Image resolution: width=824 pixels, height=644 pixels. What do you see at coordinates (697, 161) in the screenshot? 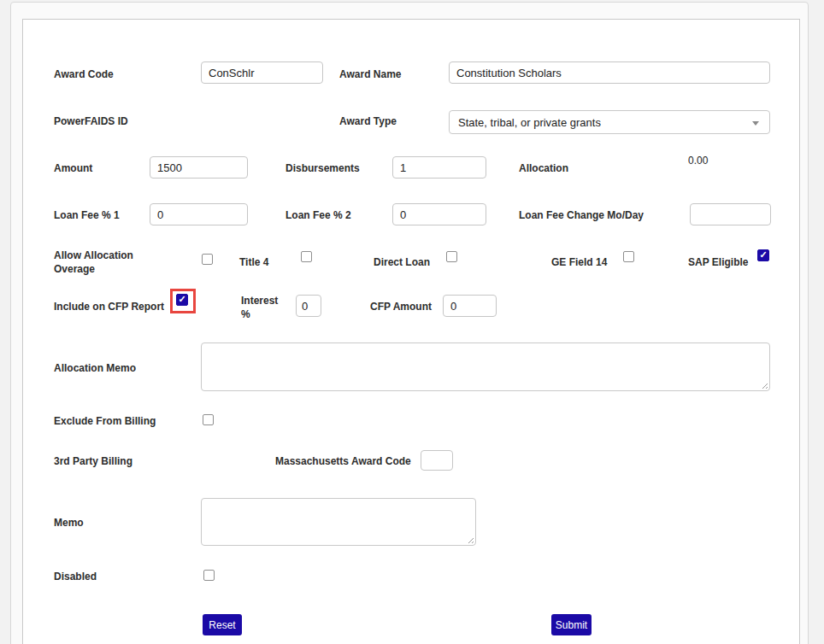
I see `allocation-value: 0.00` at bounding box center [697, 161].